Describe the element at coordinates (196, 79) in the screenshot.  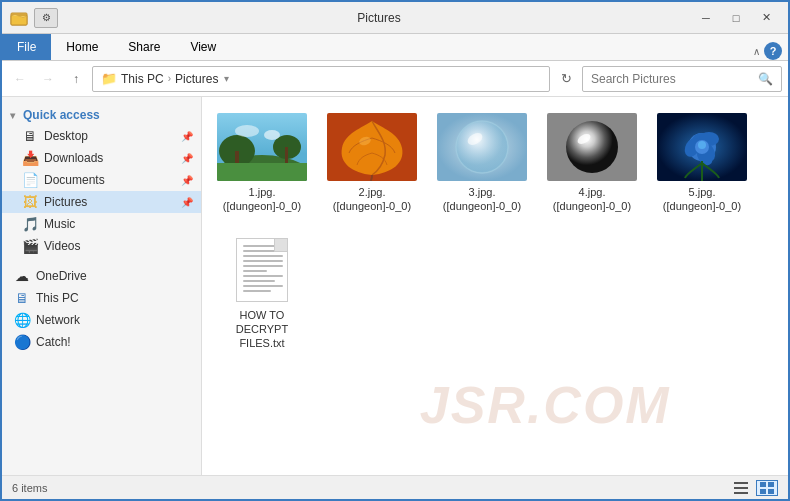
I see `path-pictures: Pictures` at that location.